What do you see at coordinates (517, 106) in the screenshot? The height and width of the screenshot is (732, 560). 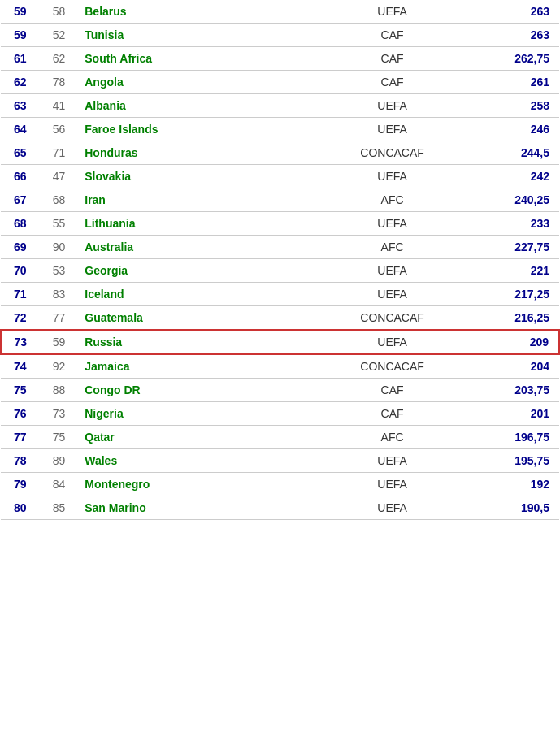 I see `points-cell: 258` at bounding box center [517, 106].